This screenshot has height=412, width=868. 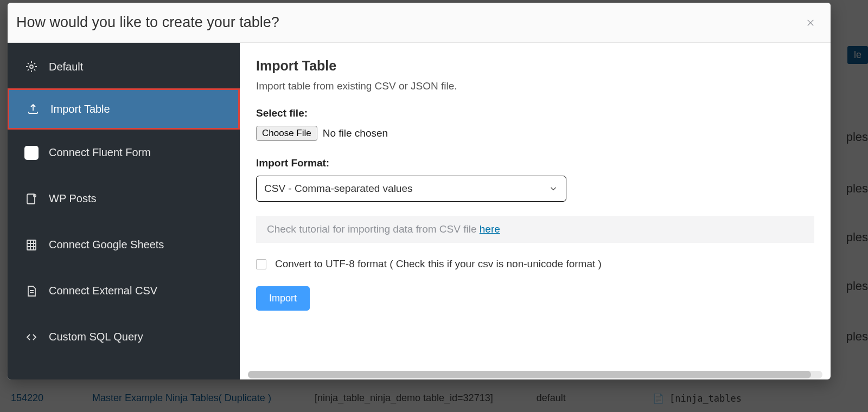 What do you see at coordinates (124, 153) in the screenshot?
I see `sidebar-item-fluent-form: Connect Fluent Form` at bounding box center [124, 153].